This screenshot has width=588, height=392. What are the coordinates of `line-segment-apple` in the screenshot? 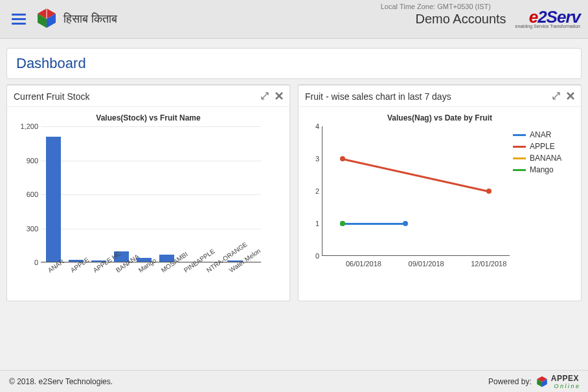 It's located at (416, 175).